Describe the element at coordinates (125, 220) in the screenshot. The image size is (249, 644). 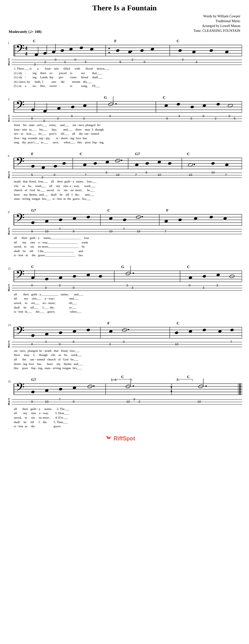
I see `system-4-staff: 9 𝄢 G7 C F` at that location.